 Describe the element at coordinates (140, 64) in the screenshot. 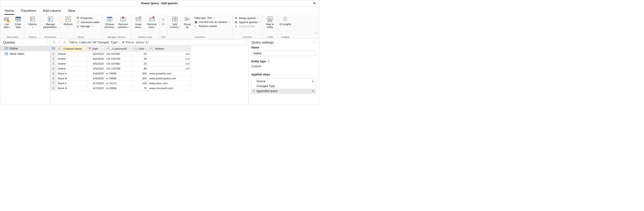

I see `cell: 15` at that location.